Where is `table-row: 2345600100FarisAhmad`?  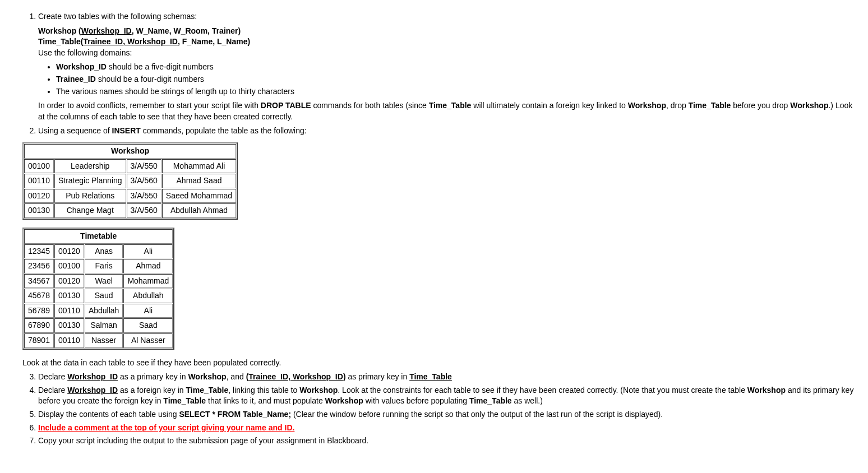
table-row: 2345600100FarisAhmad is located at coordinates (99, 266).